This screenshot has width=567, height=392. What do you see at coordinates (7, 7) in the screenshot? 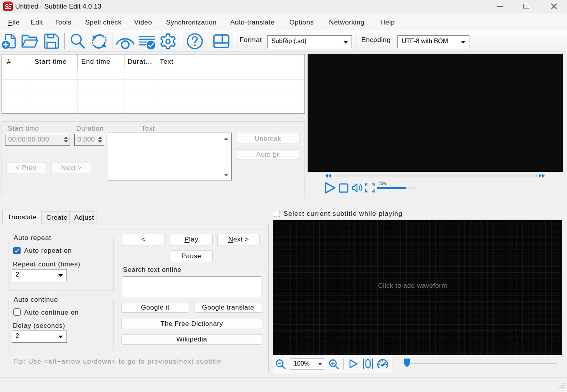
I see `svg-text: S` at bounding box center [7, 7].